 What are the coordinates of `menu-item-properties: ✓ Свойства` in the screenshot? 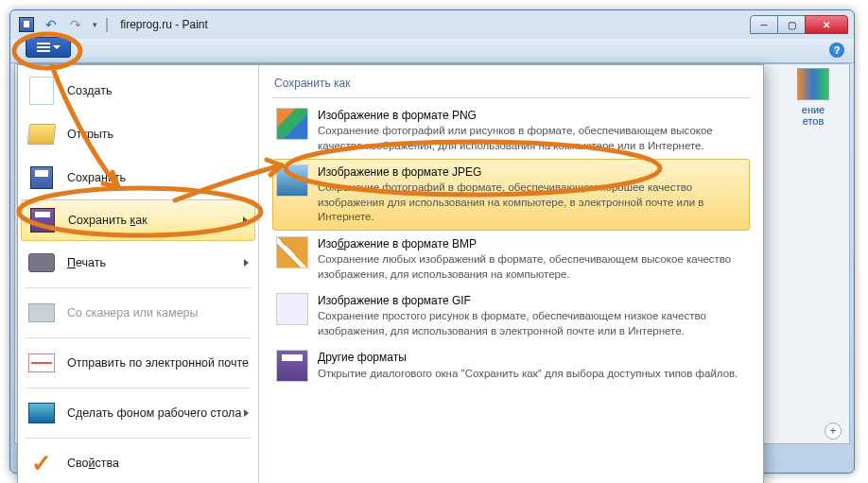 It's located at (138, 462).